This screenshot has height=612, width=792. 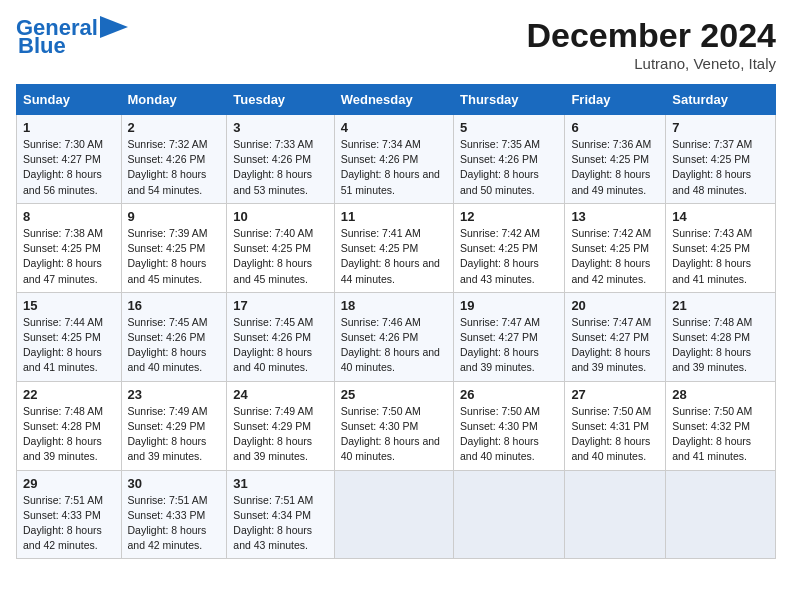 I want to click on calendar-cell: 28Sunrise: 7:50 AMSunset: 4:32 PMDayligh…, so click(x=721, y=426).